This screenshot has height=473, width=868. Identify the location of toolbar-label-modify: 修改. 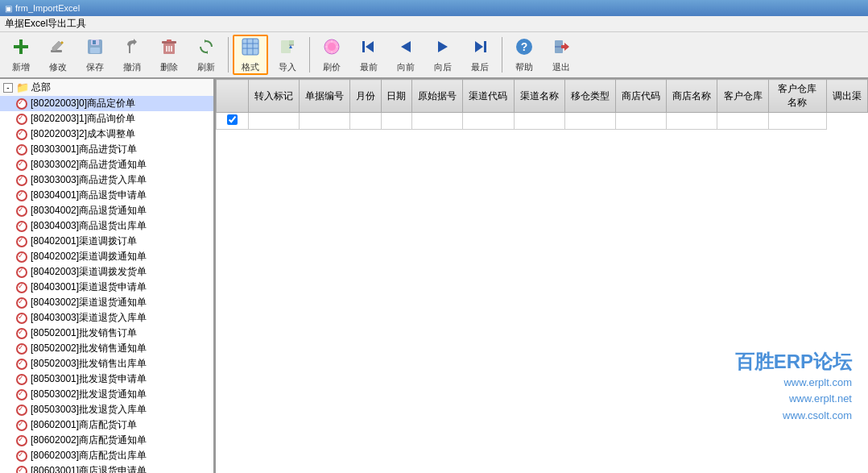
(58, 68).